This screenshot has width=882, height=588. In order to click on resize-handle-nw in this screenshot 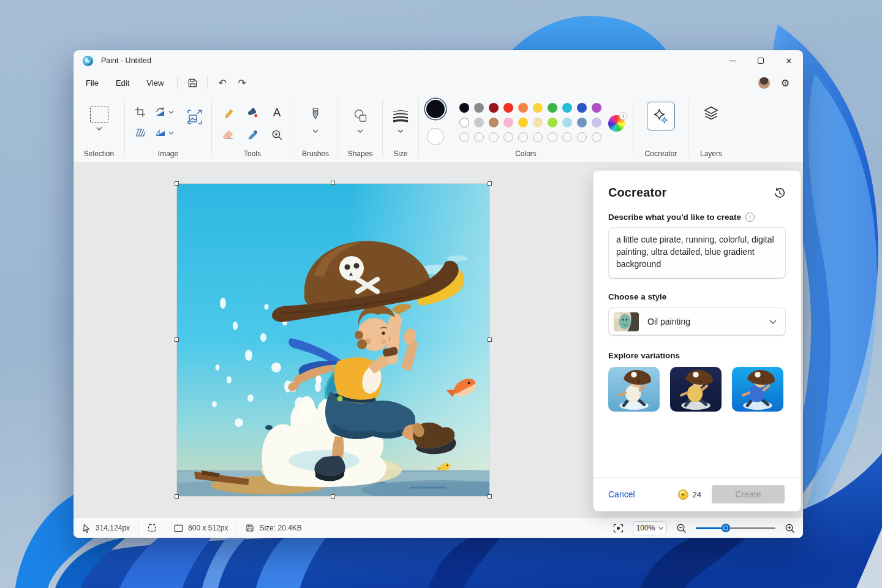, I will do `click(176, 184)`.